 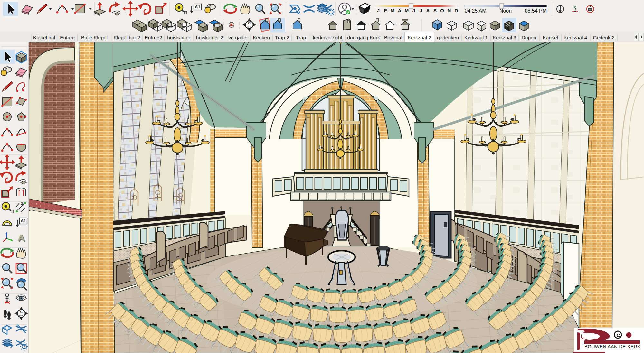 What do you see at coordinates (22, 204) in the screenshot?
I see `svg-text: 3` at bounding box center [22, 204].